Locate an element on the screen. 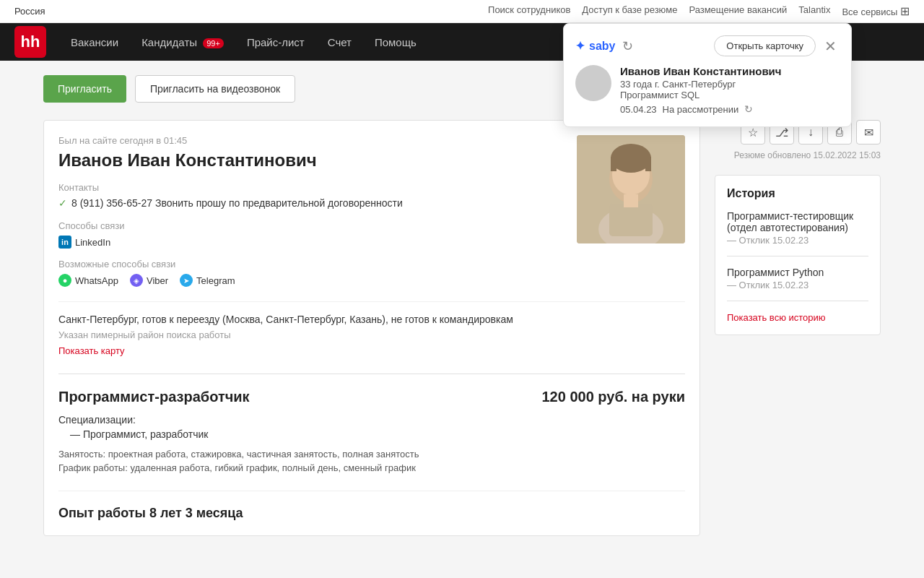 This screenshot has height=578, width=924. saby-header: ✦ saby ↻ Открыть карточку ✕ is located at coordinates (707, 46).